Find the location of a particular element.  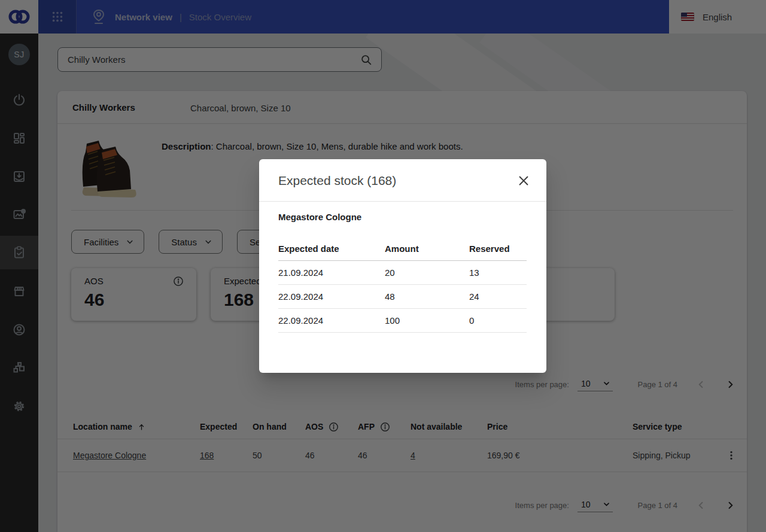

modal-store-name: Megastore Cologne is located at coordinates (320, 217).